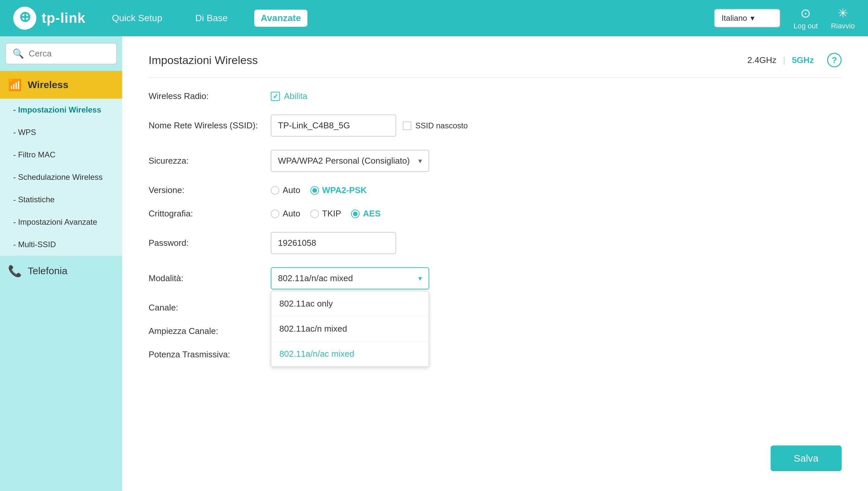  What do you see at coordinates (350, 161) in the screenshot?
I see `security-select: WPA/WPA2 Personal (Consigliato) ▾` at bounding box center [350, 161].